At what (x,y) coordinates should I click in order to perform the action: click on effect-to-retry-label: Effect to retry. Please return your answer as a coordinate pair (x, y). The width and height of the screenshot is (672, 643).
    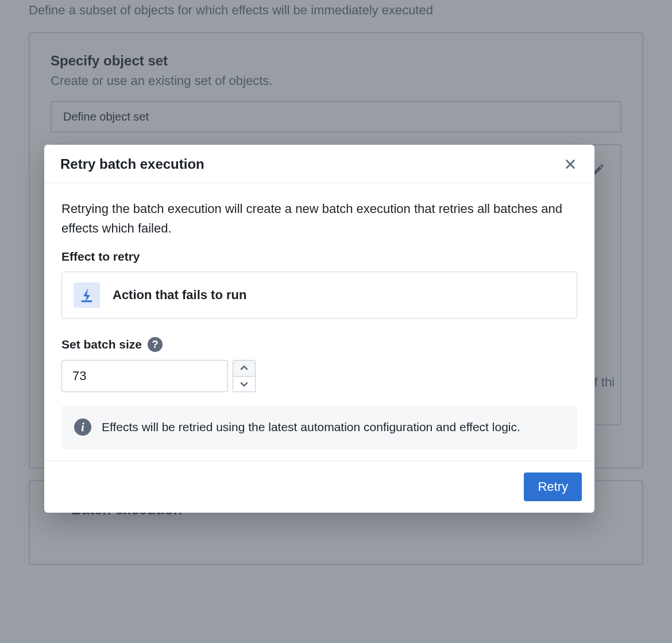
    Looking at the image, I should click on (319, 257).